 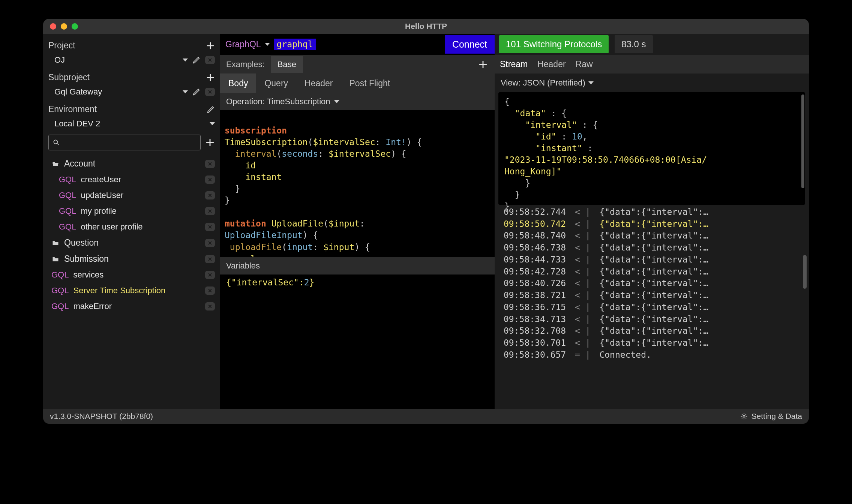 What do you see at coordinates (357, 184) in the screenshot?
I see `query-editor: subscription TimeSubscription($intervalS…` at bounding box center [357, 184].